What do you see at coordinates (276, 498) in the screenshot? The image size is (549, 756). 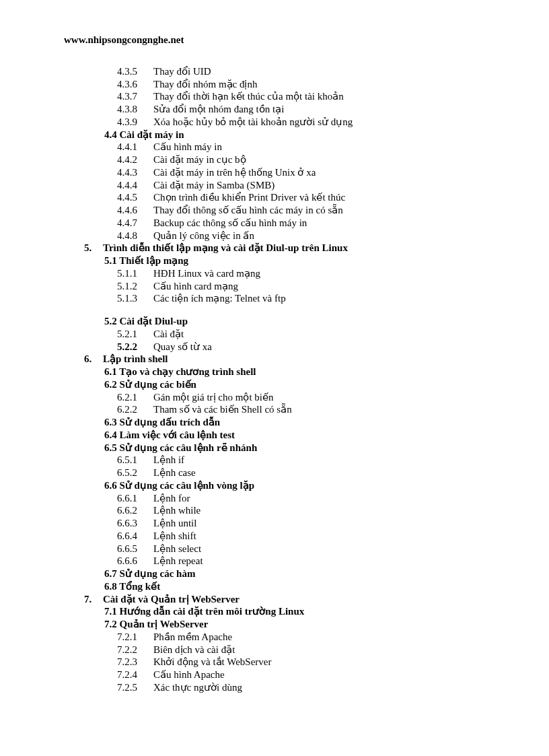 I see `toc-entry: 6.6.1Lệnh for` at bounding box center [276, 498].